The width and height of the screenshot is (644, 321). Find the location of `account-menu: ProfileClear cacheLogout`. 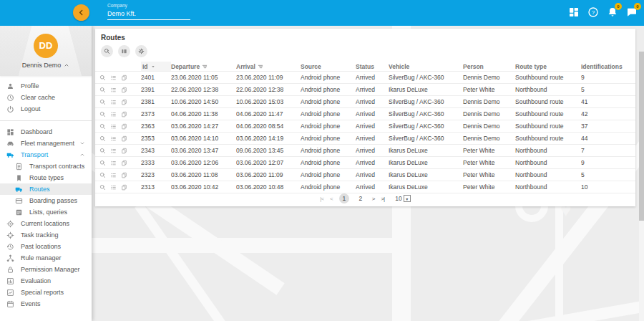

account-menu: ProfileClear cacheLogout is located at coordinates (46, 97).